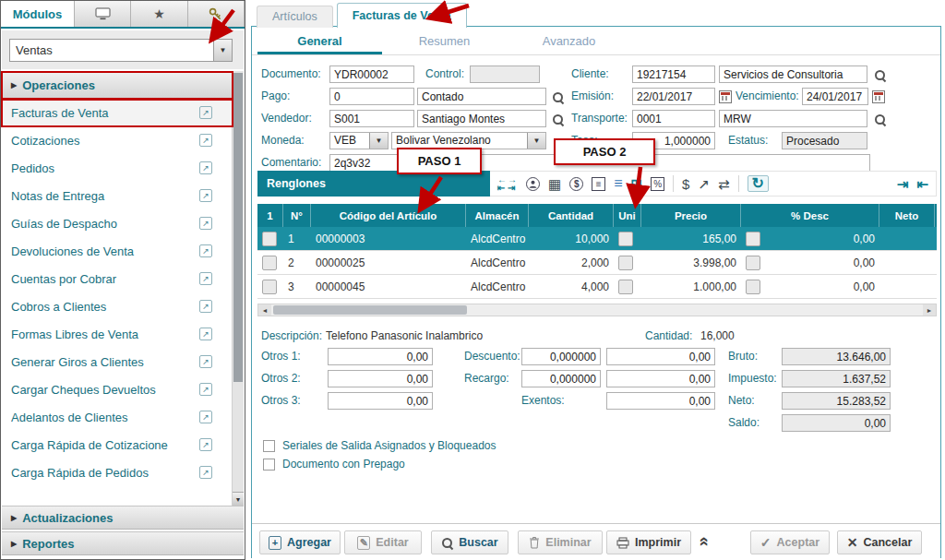 The height and width of the screenshot is (560, 945). What do you see at coordinates (835, 96) in the screenshot?
I see `vencimiento-input` at bounding box center [835, 96].